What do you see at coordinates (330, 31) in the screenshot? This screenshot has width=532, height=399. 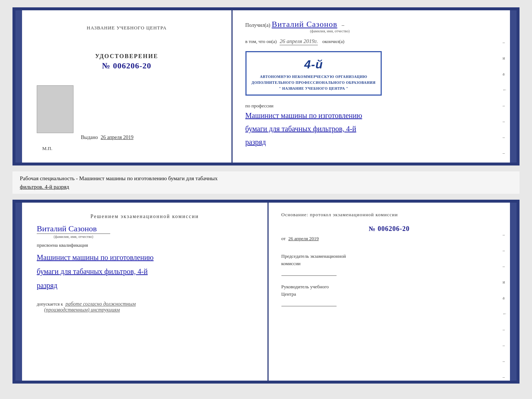 I see `name-subtext: (фамилия, имя, отчество)` at bounding box center [330, 31].